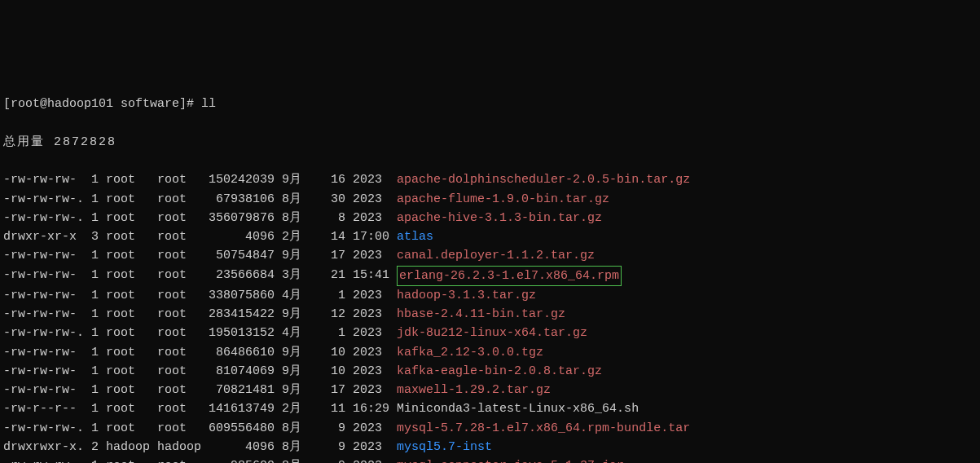 Image resolution: width=980 pixels, height=463 pixels. I want to click on table-row: -rw-rw-rw-. 1 root root 609556480 8月 9 2…, so click(490, 429).